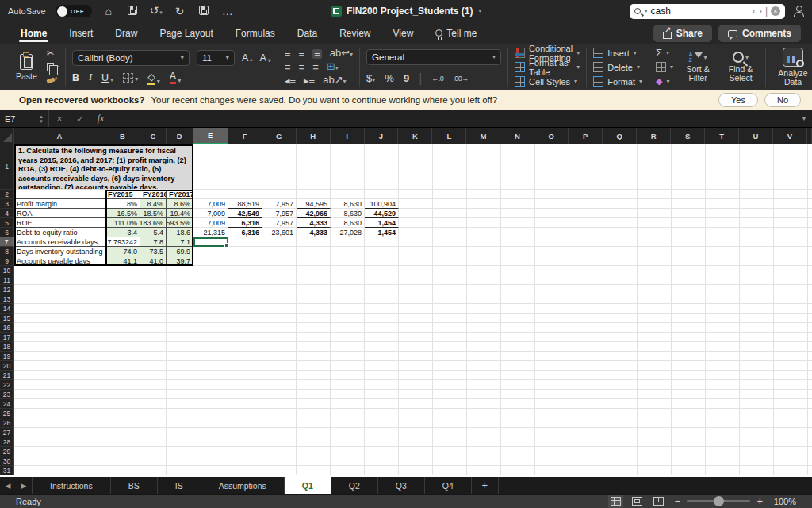 Image resolution: width=812 pixels, height=508 pixels. What do you see at coordinates (123, 318) in the screenshot?
I see `cell-B15` at bounding box center [123, 318].